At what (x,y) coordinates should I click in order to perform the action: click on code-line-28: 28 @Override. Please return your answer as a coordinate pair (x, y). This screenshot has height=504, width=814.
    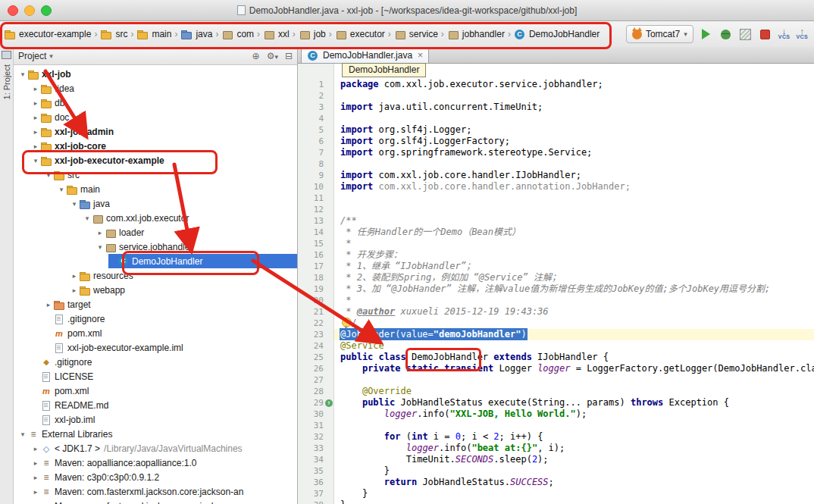
    Looking at the image, I should click on (556, 391).